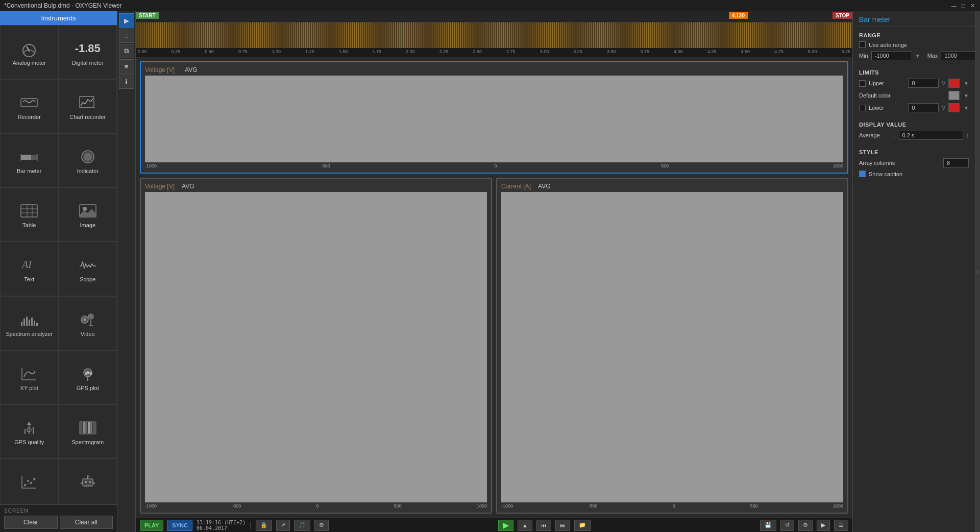 The image size is (980, 532). Describe the element at coordinates (221, 528) in the screenshot. I see `date-display: 06.04.2017` at that location.